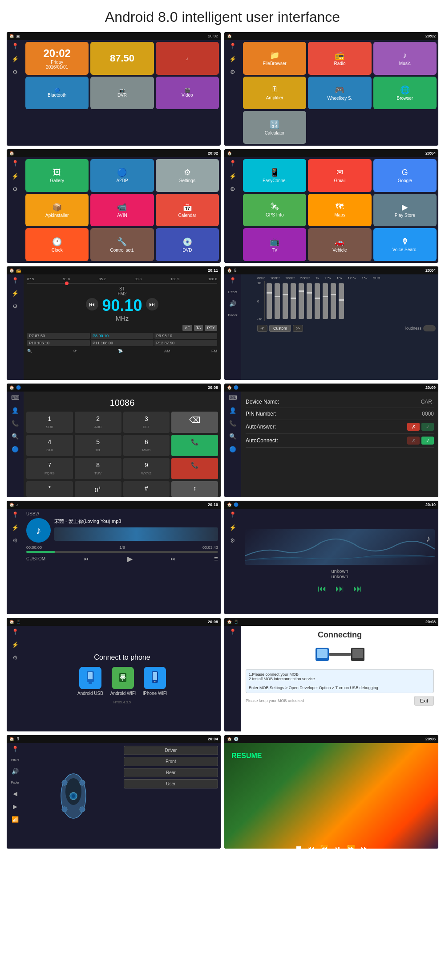 This screenshot has height=980, width=445. What do you see at coordinates (263, 328) in the screenshot?
I see `eq-prev-btn: ≪` at bounding box center [263, 328].